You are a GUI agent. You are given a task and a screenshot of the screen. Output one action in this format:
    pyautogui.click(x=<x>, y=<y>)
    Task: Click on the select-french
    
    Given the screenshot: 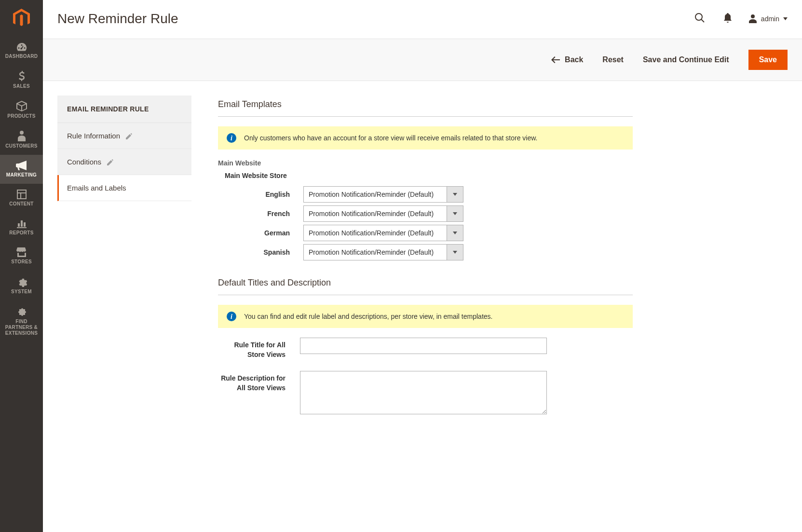 What is the action you would take?
    pyautogui.click(x=375, y=214)
    